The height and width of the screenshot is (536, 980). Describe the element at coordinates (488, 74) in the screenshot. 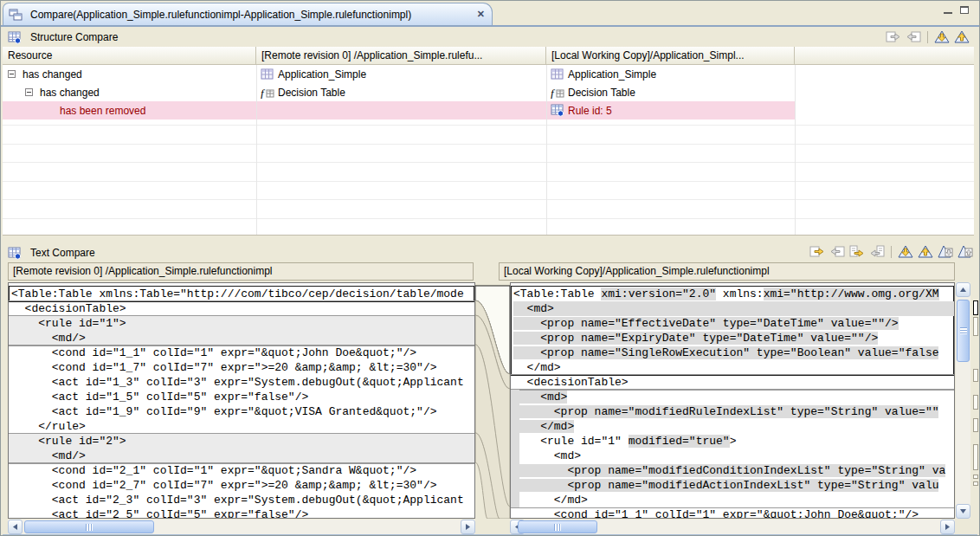

I see `structure-row-application: has changed Application_Simple Applicati…` at that location.